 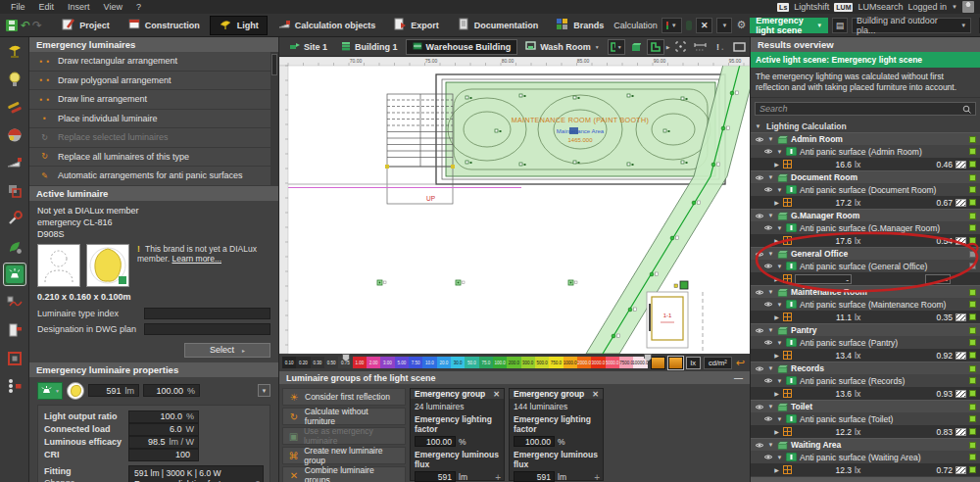 What do you see at coordinates (344, 397) in the screenshot?
I see `group-btn-consider-first-reflection: ☀Consider first reflection` at bounding box center [344, 397].